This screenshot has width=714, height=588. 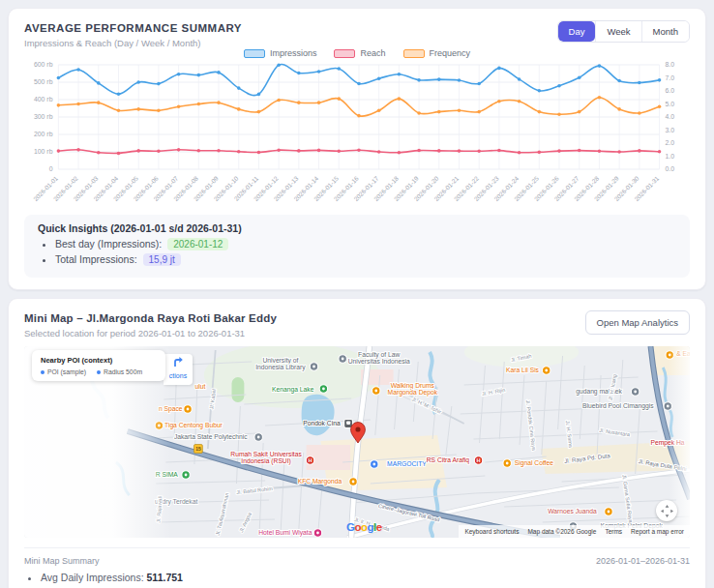 What do you see at coordinates (321, 424) in the screenshot?
I see `map-poi-label: Pondok Cina` at bounding box center [321, 424].